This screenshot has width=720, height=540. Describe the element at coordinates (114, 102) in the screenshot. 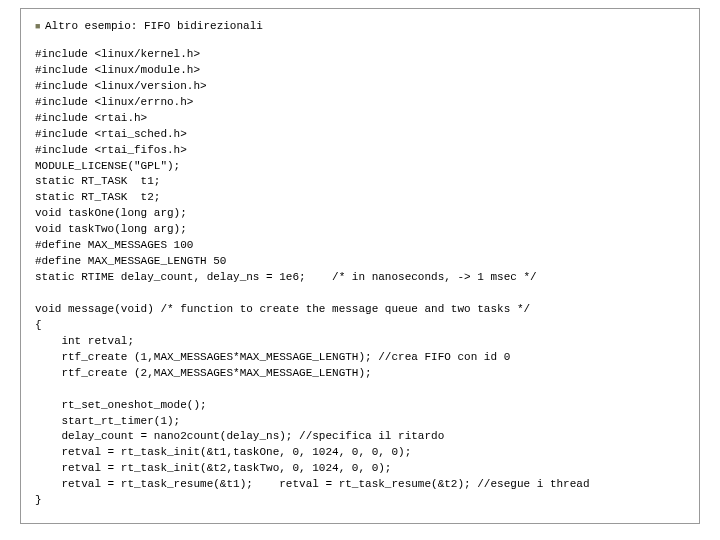

I see `code-line: #include <linux/errno.h>` at that location.